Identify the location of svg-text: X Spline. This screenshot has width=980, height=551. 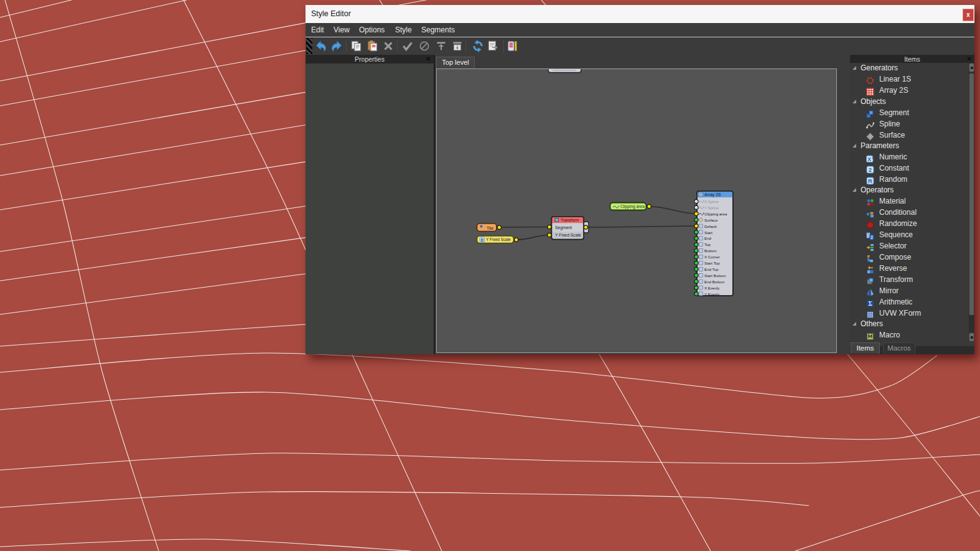
(712, 202).